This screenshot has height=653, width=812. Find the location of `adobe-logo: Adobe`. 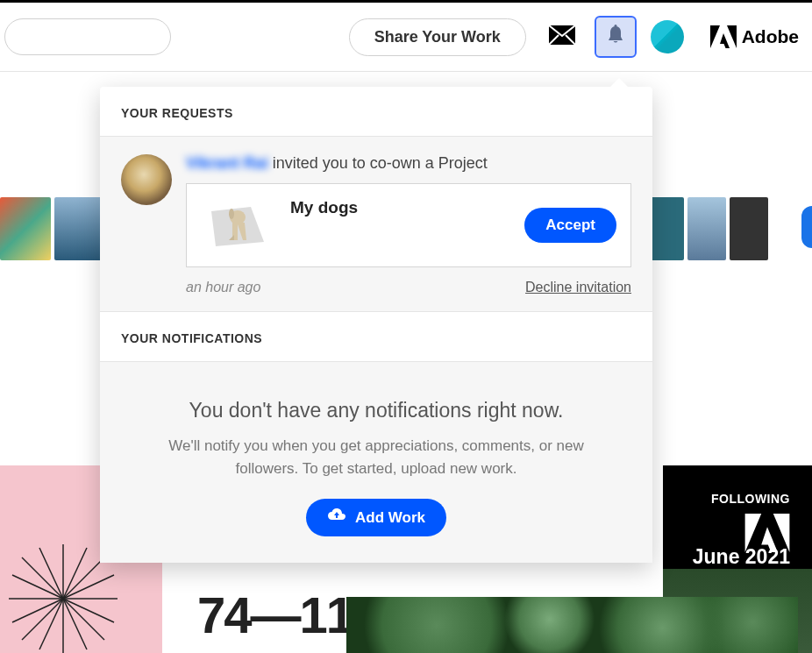

adobe-logo: Adobe is located at coordinates (754, 37).